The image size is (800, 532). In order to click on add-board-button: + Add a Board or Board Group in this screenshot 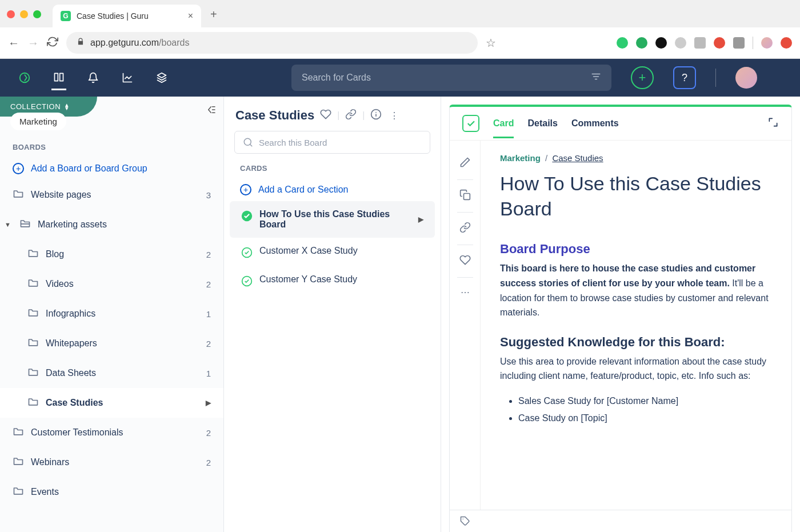, I will do `click(112, 169)`.